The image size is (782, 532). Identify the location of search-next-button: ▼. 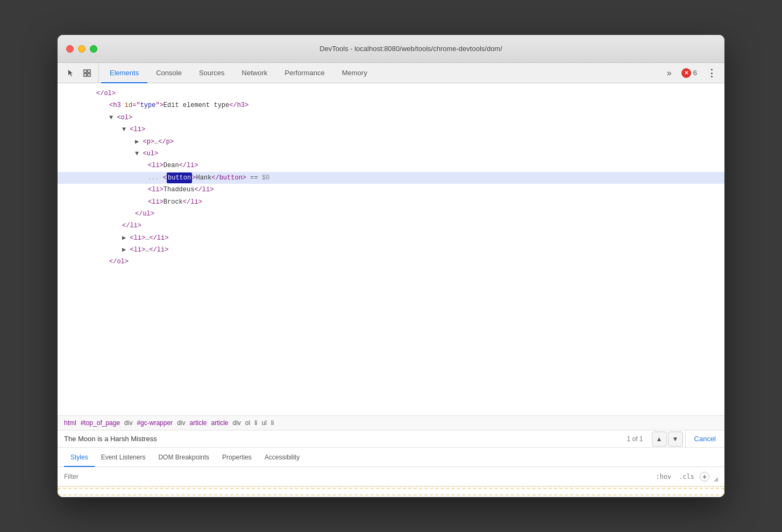
(676, 439).